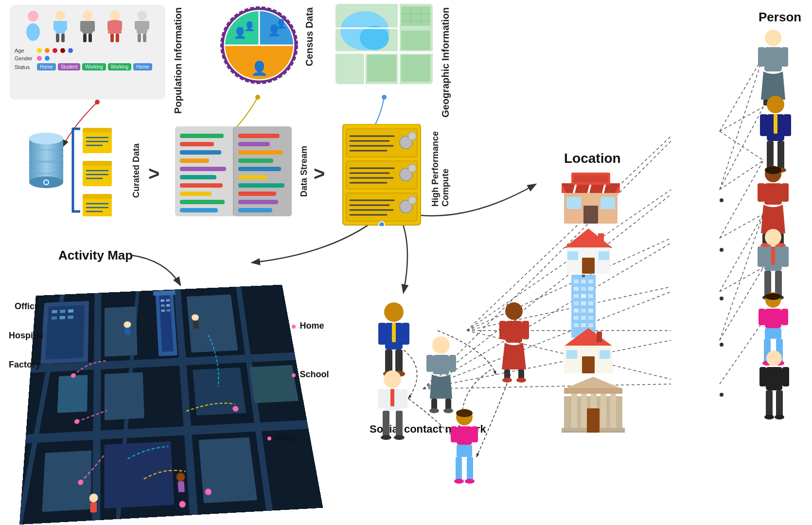  What do you see at coordinates (591, 199) in the screenshot?
I see `building-store-svg` at bounding box center [591, 199].